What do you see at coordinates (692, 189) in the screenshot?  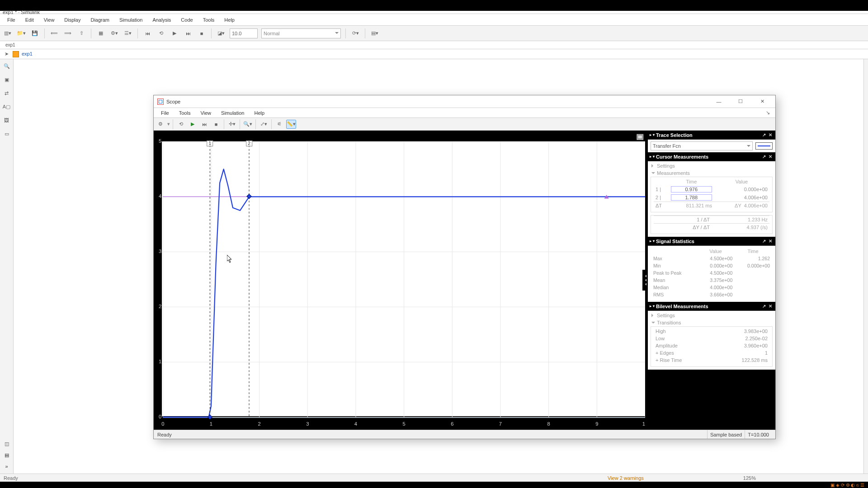 I see `cursor1-time-input: 0.976` at bounding box center [692, 189].